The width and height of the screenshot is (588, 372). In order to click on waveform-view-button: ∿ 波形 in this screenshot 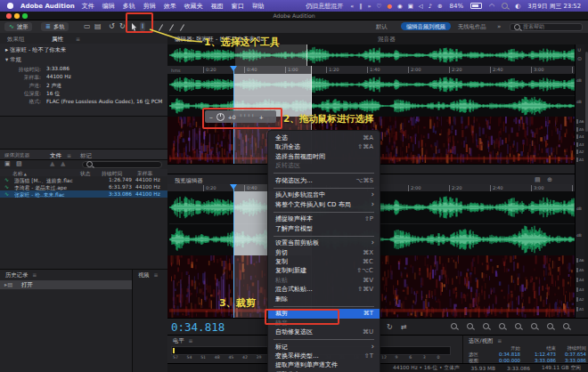, I will do `click(18, 27)`.